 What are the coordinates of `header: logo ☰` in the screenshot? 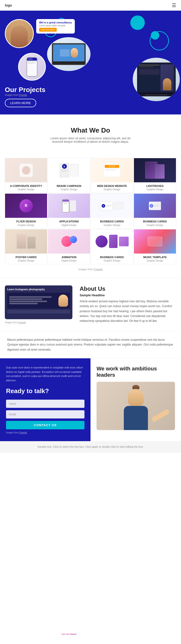 It's located at (90, 5).